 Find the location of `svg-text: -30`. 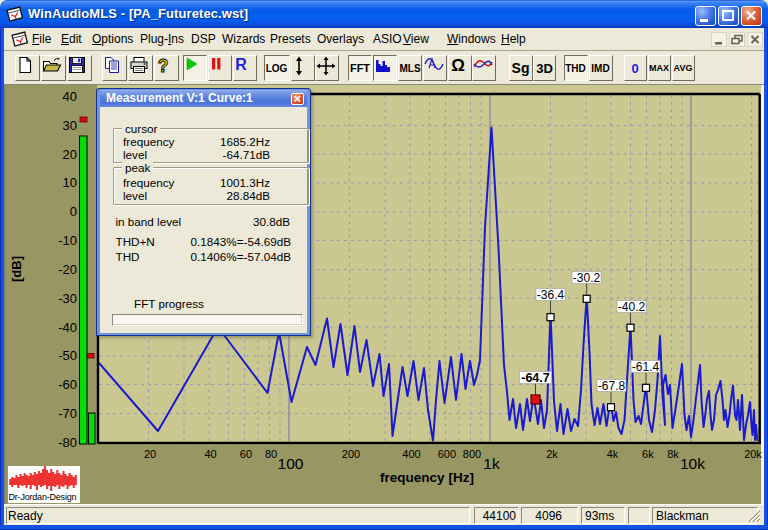

svg-text: -30 is located at coordinates (68, 298).